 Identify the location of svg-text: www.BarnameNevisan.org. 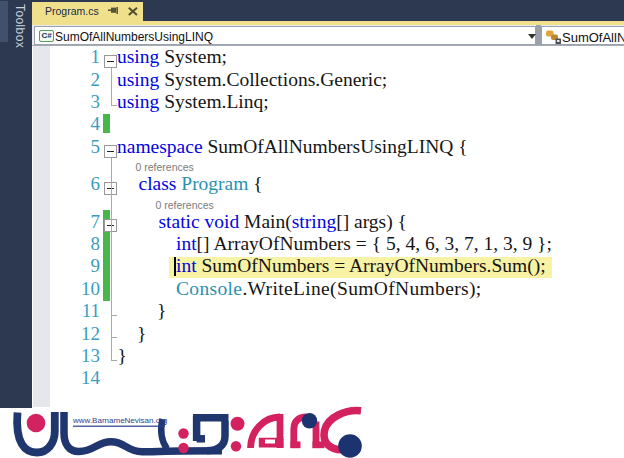
(120, 420).